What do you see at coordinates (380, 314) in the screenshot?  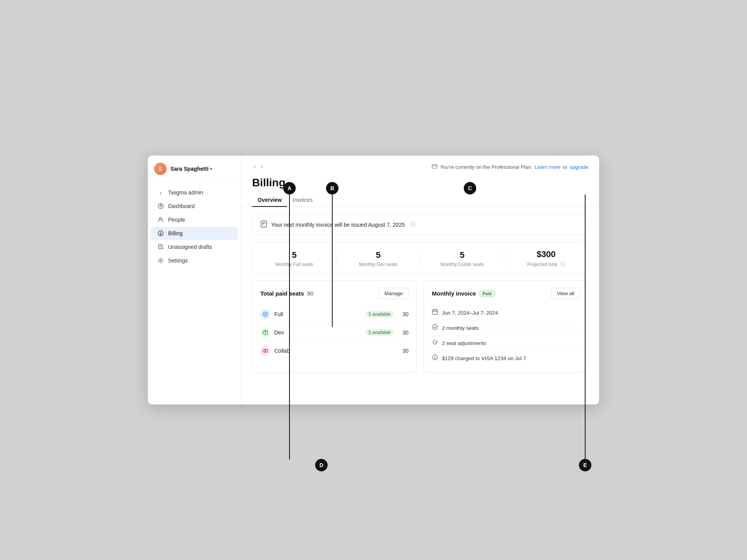 I see `full-seat-badge: 3 available` at bounding box center [380, 314].